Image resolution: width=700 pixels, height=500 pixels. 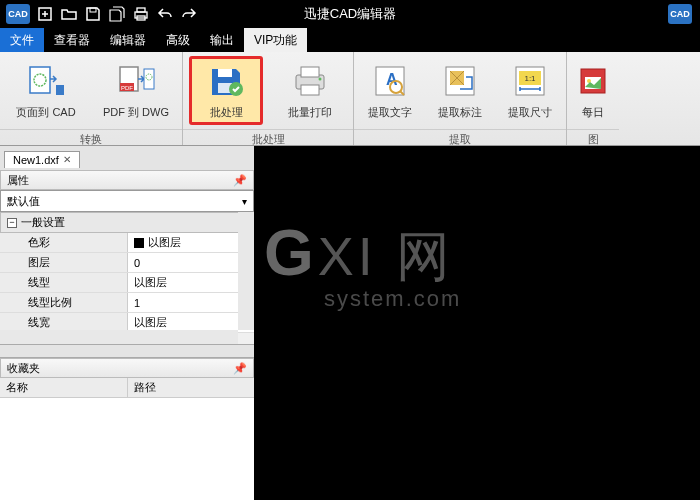 What do you see at coordinates (145, 388) in the screenshot?
I see `favorites-col-path: 路径` at bounding box center [145, 388].